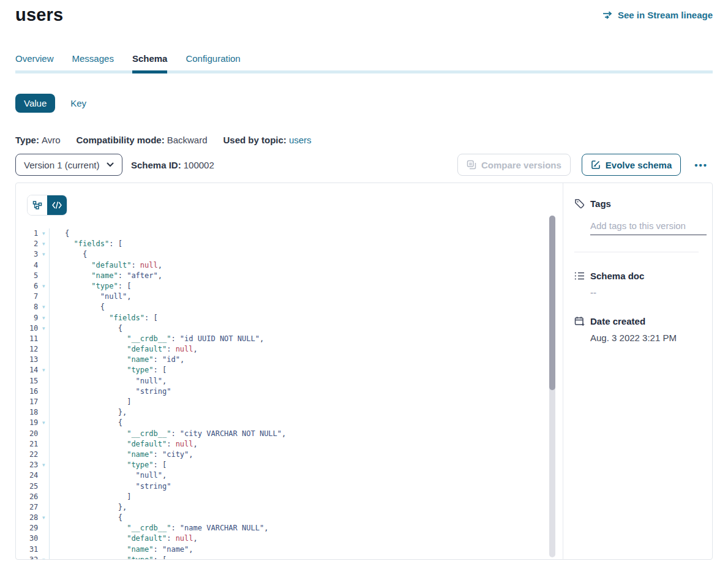  I want to click on evolve-schema-icon, so click(596, 165).